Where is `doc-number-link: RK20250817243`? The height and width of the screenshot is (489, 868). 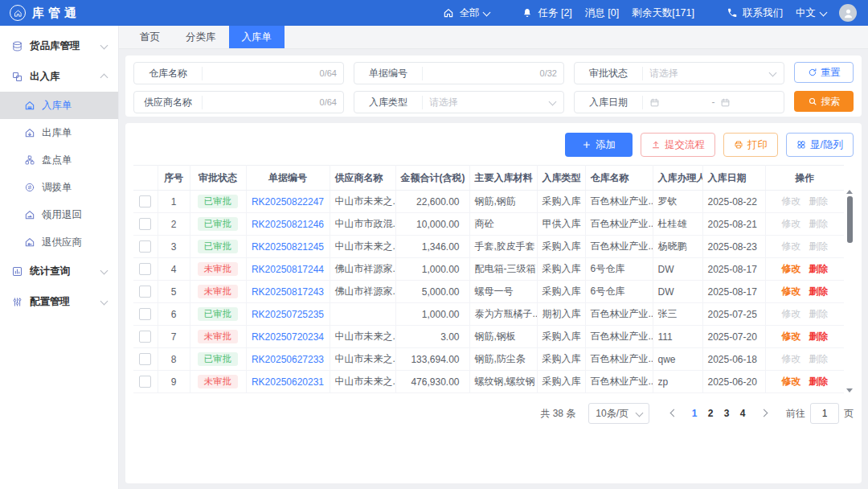 doc-number-link: RK20250817243 is located at coordinates (288, 292).